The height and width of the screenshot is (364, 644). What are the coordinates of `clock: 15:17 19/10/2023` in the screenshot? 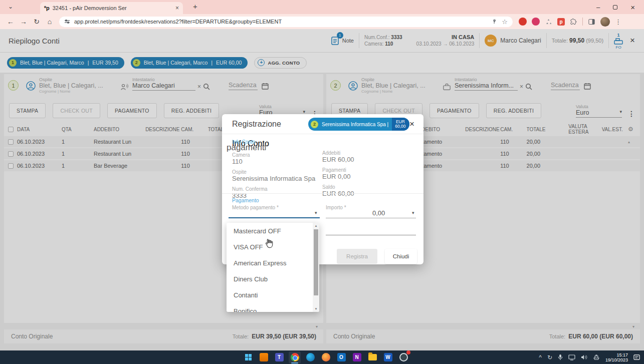 It's located at (616, 357).